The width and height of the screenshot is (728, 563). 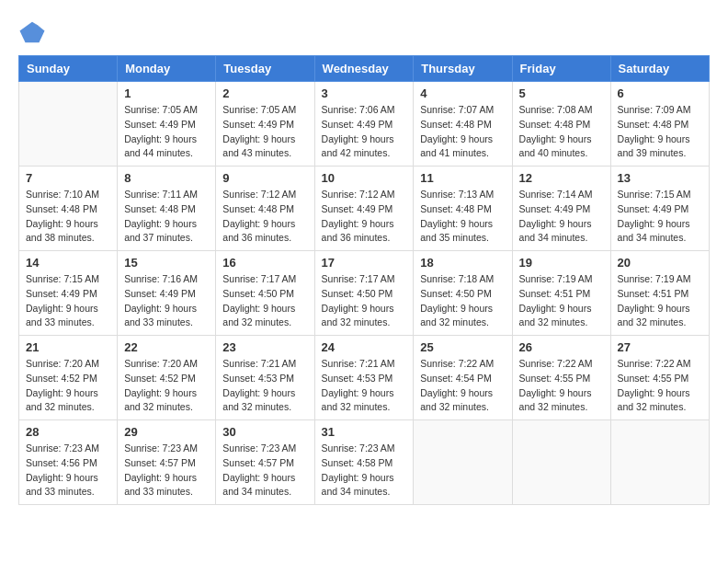 What do you see at coordinates (364, 124) in the screenshot?
I see `calendar-cell: 3Sunrise: 7:06 AMSunset: 4:49 PMDaylight…` at bounding box center [364, 124].